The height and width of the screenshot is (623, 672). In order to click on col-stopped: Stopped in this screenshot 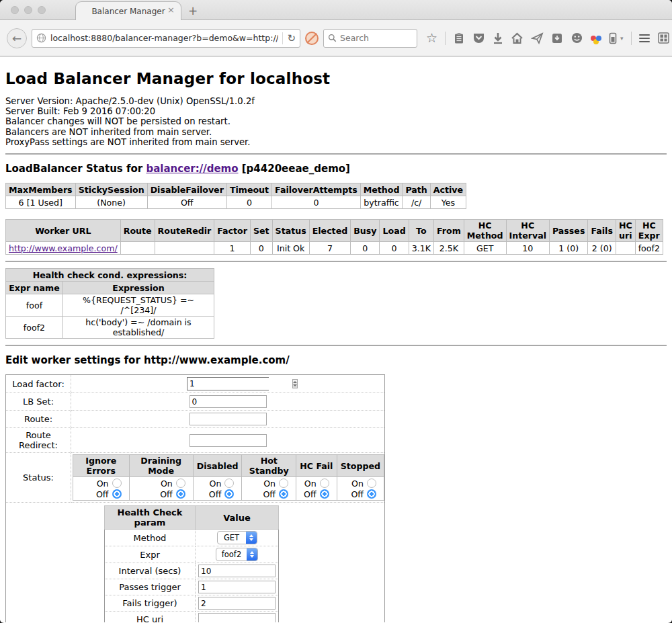, I will do `click(360, 466)`.